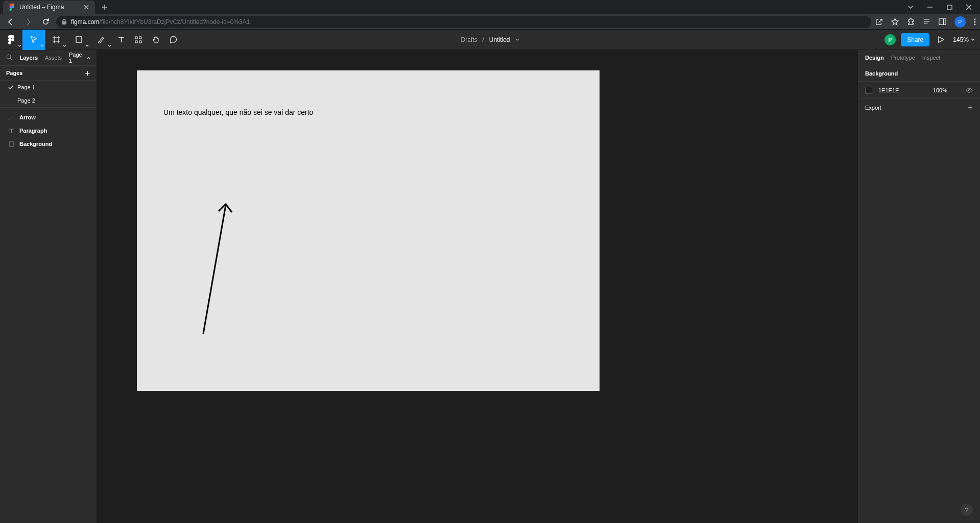 This screenshot has height=523, width=980. What do you see at coordinates (941, 40) in the screenshot?
I see `present-button` at bounding box center [941, 40].